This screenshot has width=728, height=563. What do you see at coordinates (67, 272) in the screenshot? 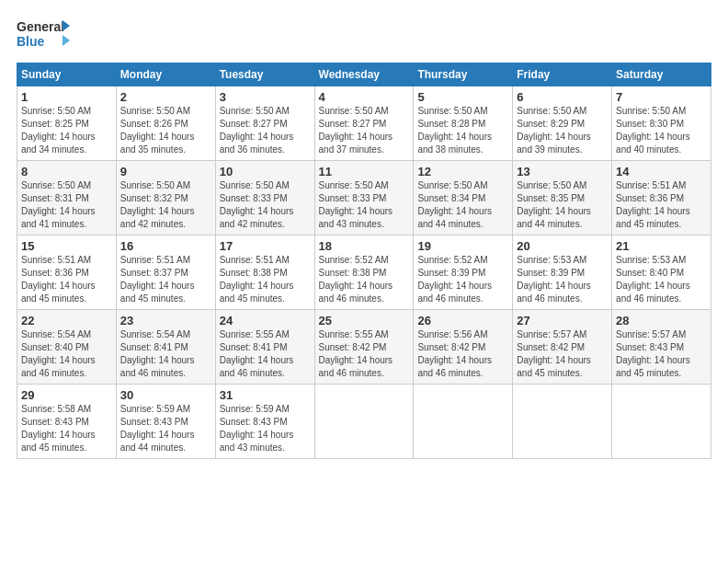
I see `day-cell: 15Sunrise: 5:51 AMSunset: 8:36 PMDayligh…` at bounding box center [67, 272].